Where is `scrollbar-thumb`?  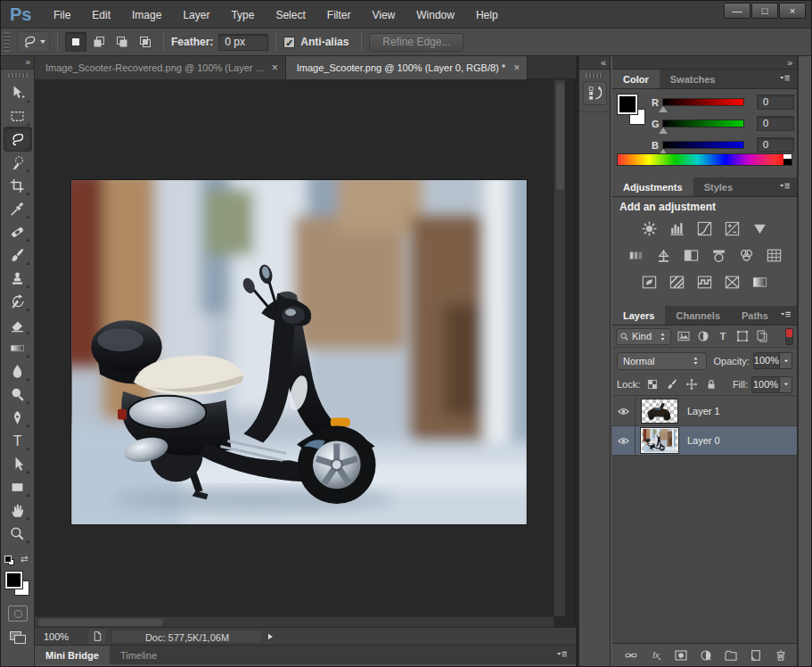 scrollbar-thumb is located at coordinates (101, 622).